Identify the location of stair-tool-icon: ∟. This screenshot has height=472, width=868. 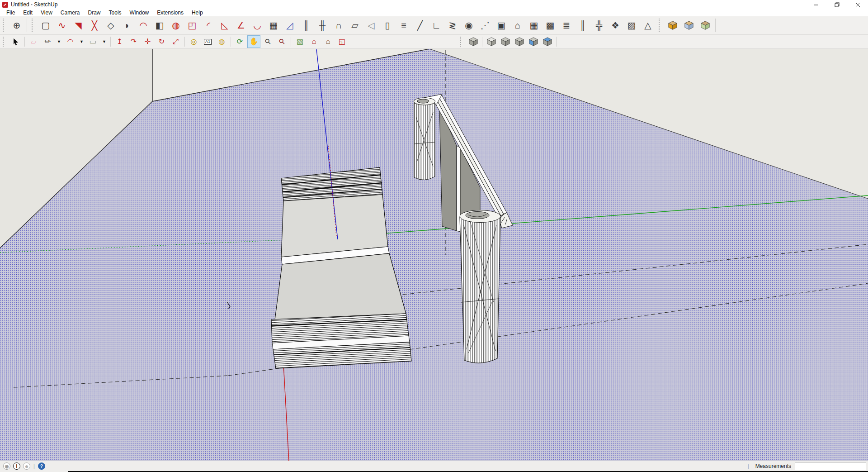
(436, 25).